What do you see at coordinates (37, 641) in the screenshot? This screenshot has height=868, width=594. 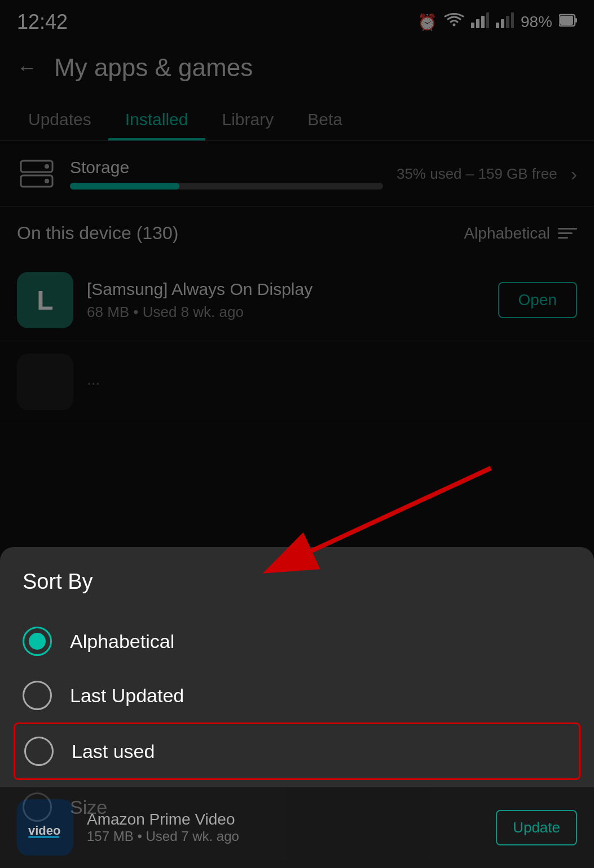 I see `radio-inner-alphabetical` at bounding box center [37, 641].